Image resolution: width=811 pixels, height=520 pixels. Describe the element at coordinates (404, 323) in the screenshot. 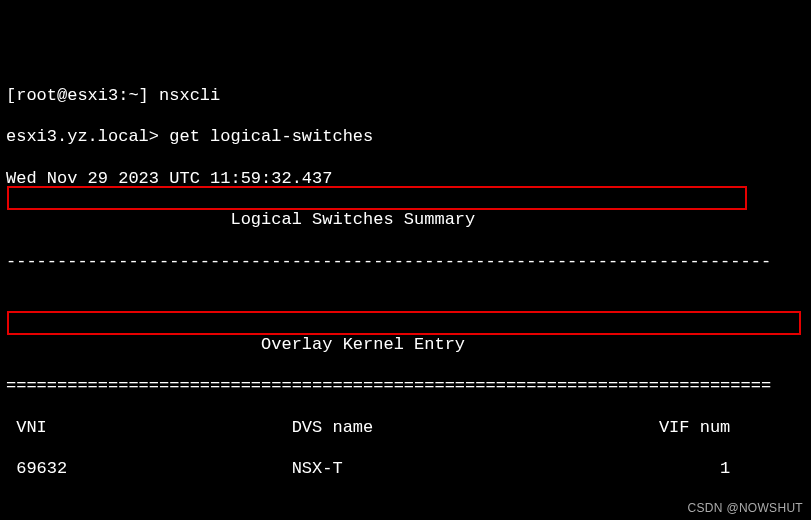

I see `highlight-box-lcp` at that location.